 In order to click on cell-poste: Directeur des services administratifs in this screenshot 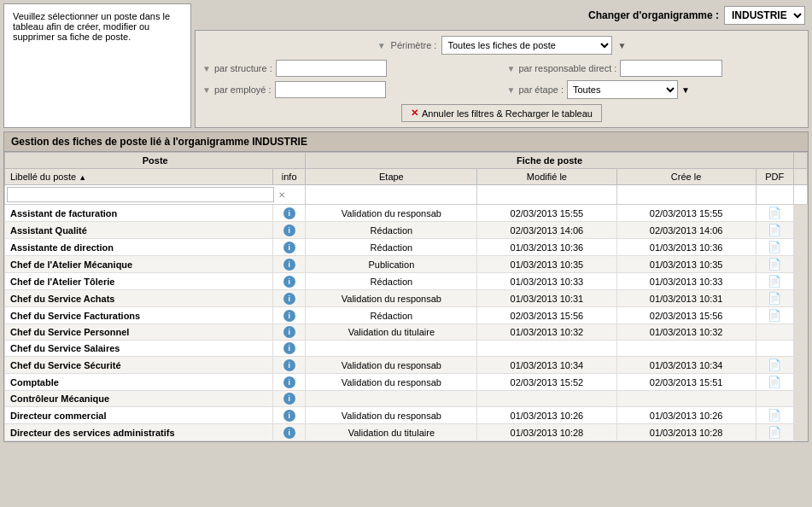, I will do `click(139, 433)`.